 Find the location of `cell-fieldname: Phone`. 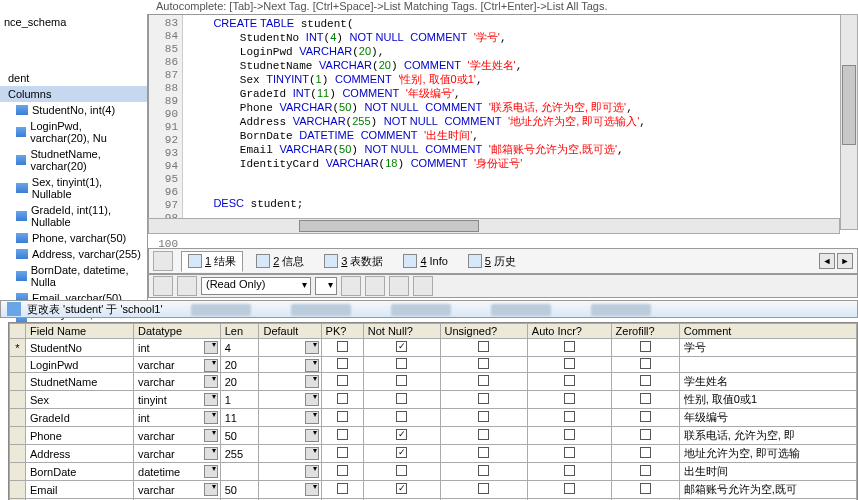

cell-fieldname: Phone is located at coordinates (80, 436).